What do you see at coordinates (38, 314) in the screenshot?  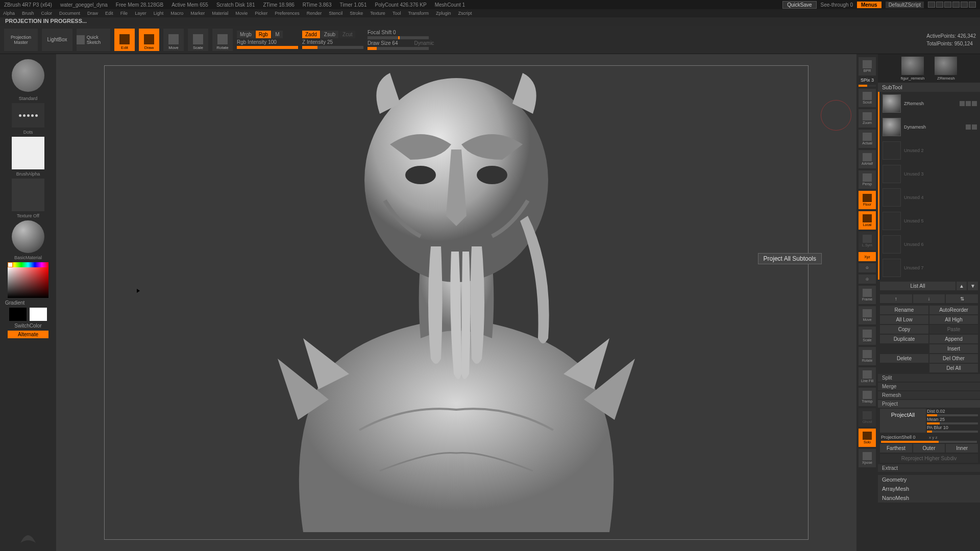 I see `primary-color-swatch` at bounding box center [38, 314].